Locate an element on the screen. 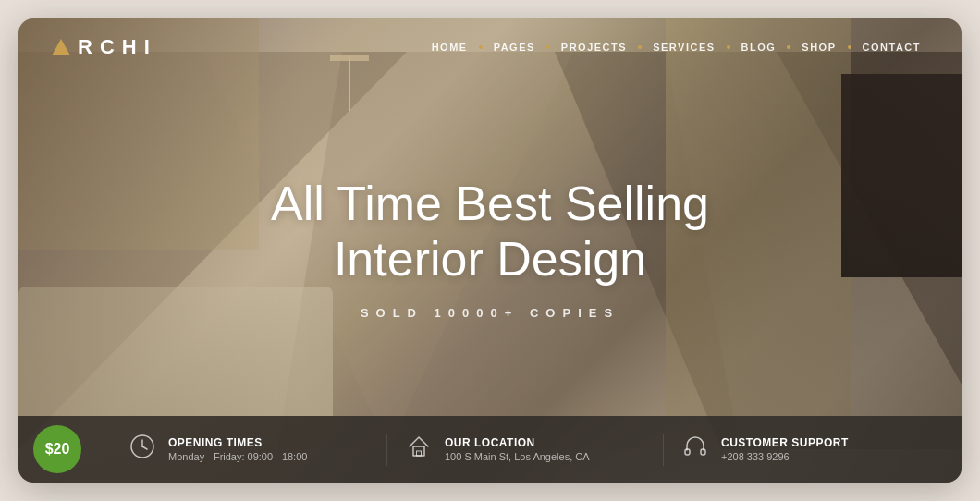  opening-times-value: Monday - Friday: 09:00 - 18:00 is located at coordinates (238, 457).